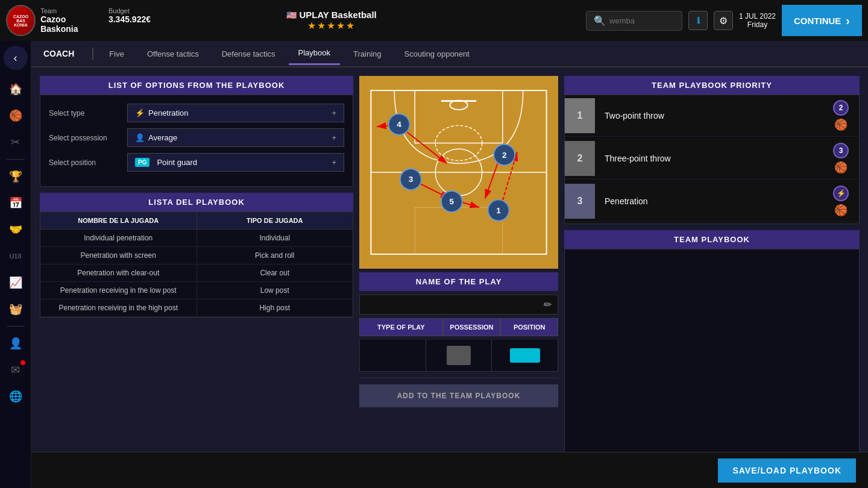 The image size is (868, 488). Describe the element at coordinates (505, 155) in the screenshot. I see `svg-text: 2` at that location.